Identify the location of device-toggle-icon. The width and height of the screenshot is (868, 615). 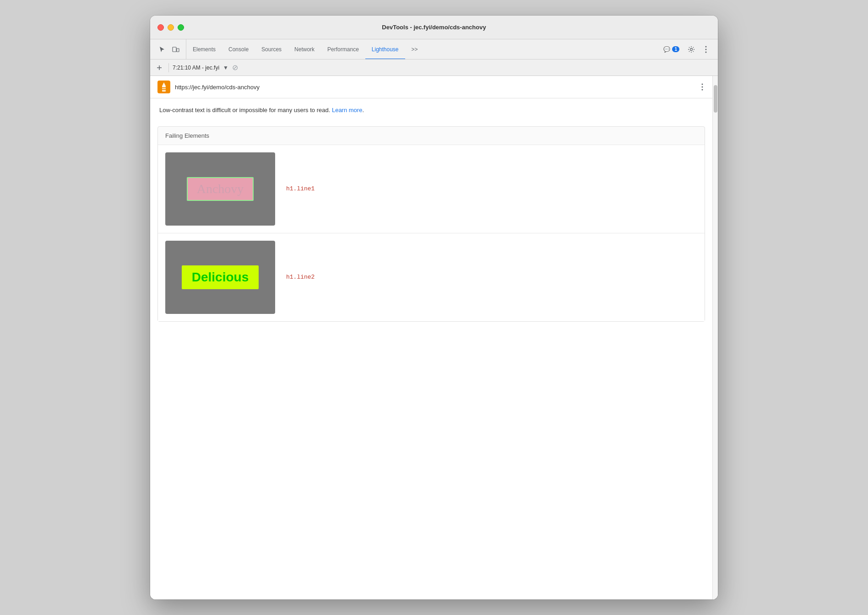
(176, 49).